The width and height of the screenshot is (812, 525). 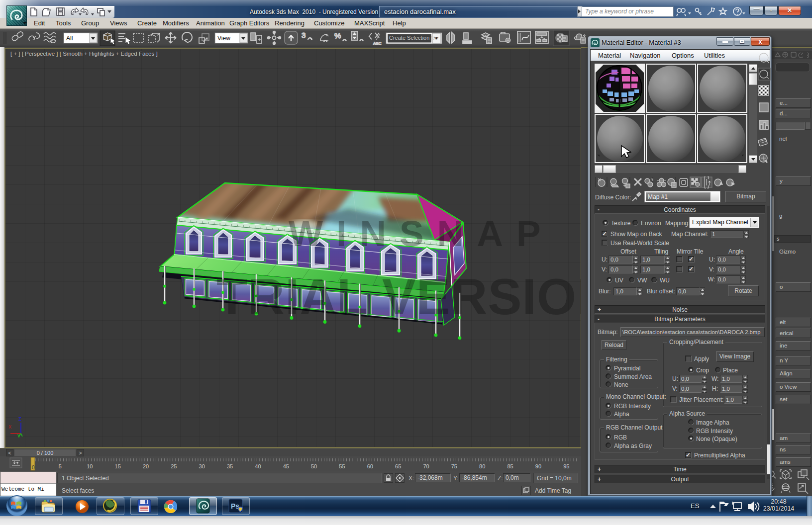 I want to click on svg-text: 20, so click(x=146, y=466).